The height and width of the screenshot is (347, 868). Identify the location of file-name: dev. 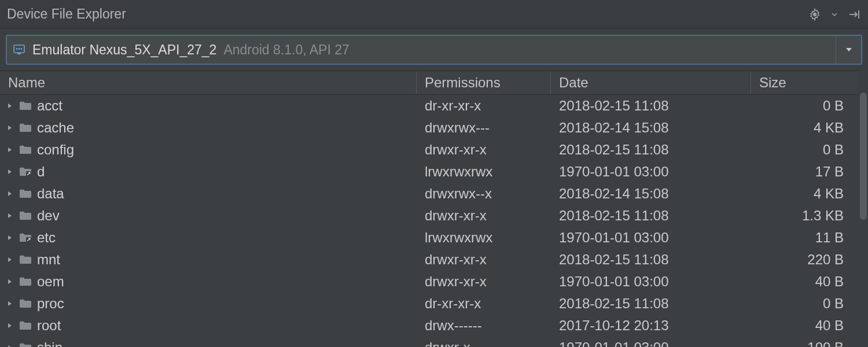
(49, 216).